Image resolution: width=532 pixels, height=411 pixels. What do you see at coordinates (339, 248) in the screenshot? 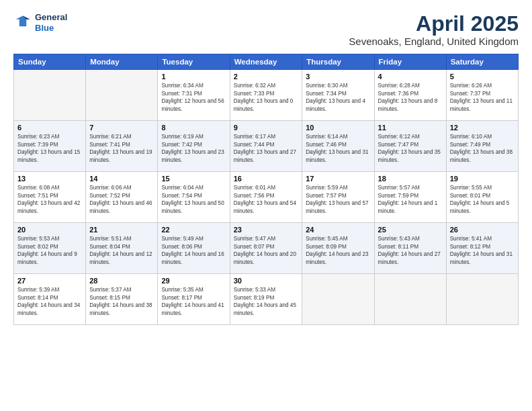
I see `table-row: 24 Sunrise: 5:45 AM Sunset: 8:09 PM Dayl…` at bounding box center [339, 248].